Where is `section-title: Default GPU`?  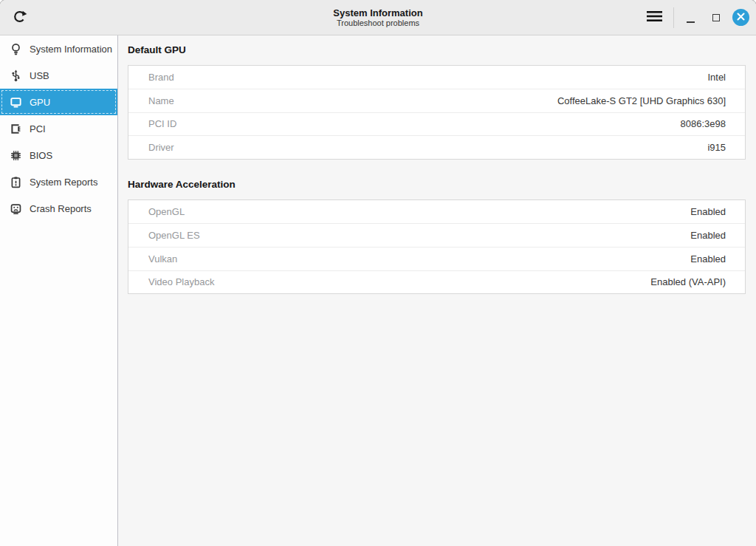
section-title: Default GPU is located at coordinates (437, 50).